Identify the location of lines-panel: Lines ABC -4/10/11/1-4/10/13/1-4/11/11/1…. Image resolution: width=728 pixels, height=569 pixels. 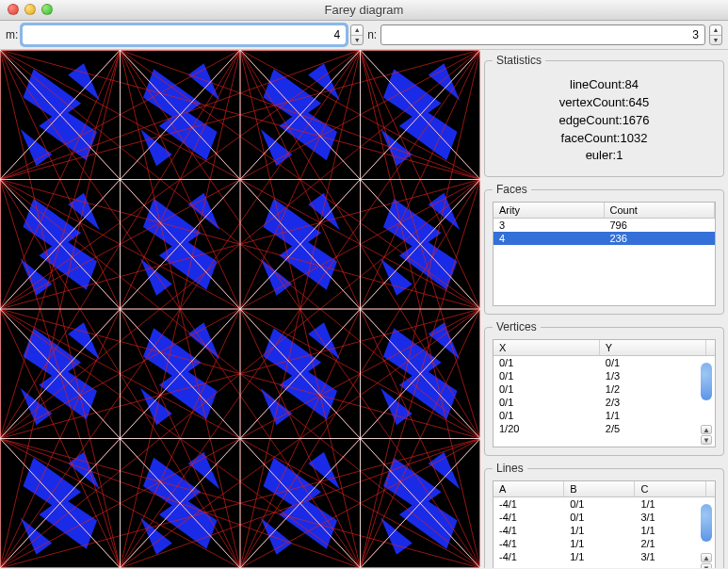
(605, 514).